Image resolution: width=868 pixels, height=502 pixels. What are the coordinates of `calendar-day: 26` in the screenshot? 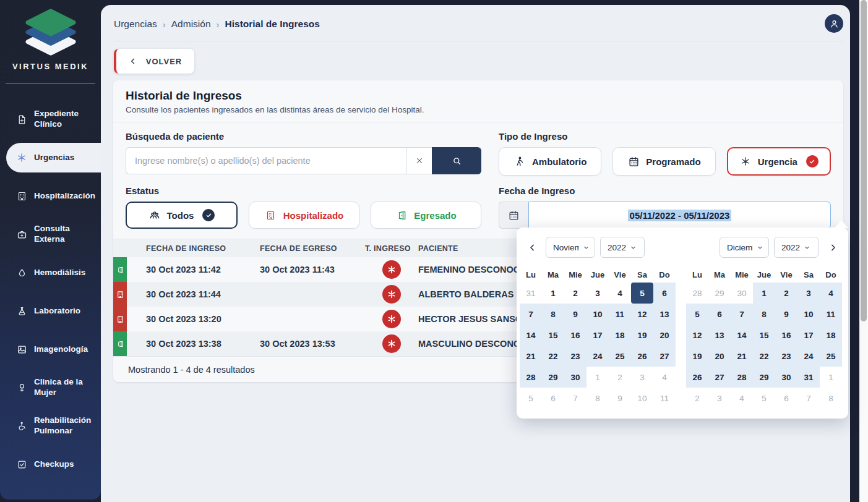 It's located at (642, 356).